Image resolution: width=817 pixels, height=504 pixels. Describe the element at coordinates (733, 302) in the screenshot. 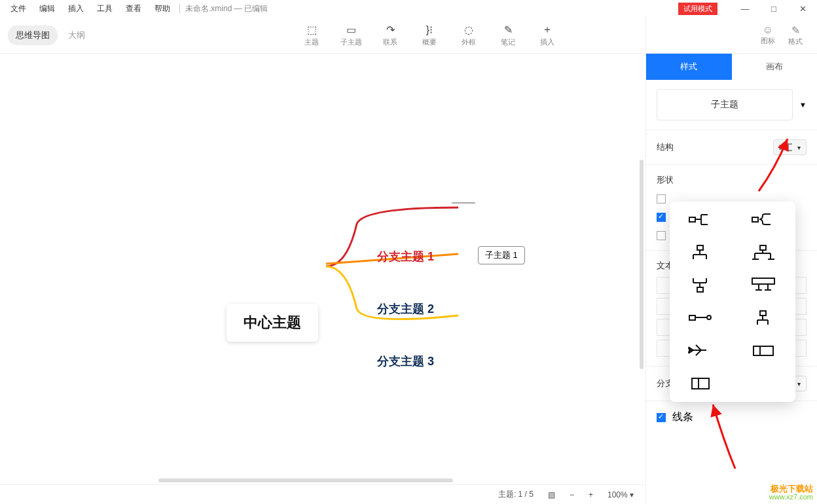

I see `structure-popup` at that location.